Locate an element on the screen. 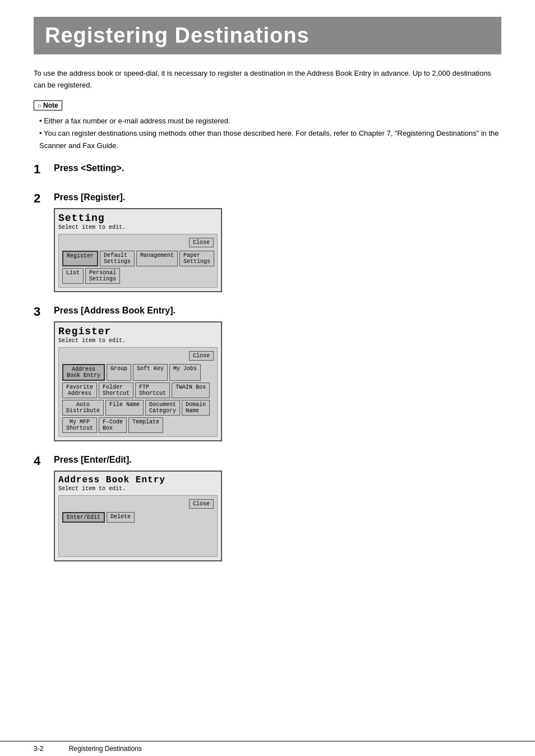  note-icon: ○ is located at coordinates (39, 105).